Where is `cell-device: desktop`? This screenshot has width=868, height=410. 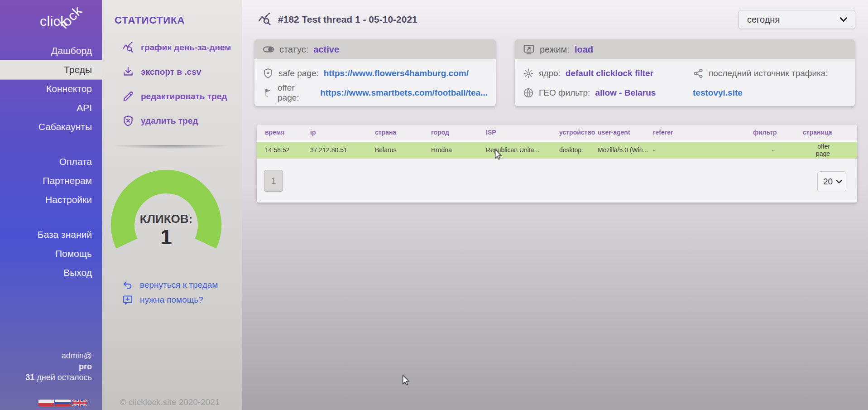 cell-device: desktop is located at coordinates (579, 150).